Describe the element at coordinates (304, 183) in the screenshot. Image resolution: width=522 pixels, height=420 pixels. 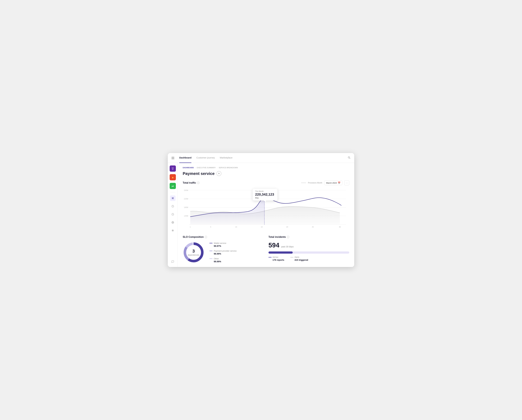
I see `legend-line` at that location.